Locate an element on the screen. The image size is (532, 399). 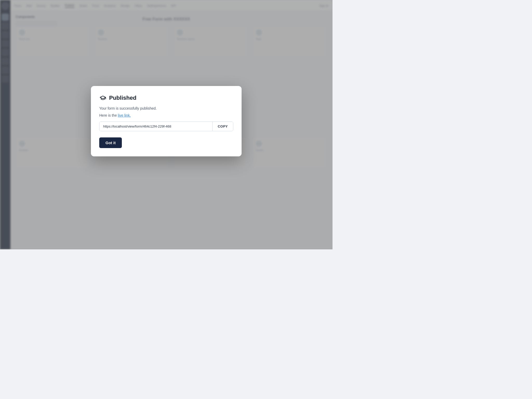
modal-live-link-text: Here is the live link. is located at coordinates (166, 115).